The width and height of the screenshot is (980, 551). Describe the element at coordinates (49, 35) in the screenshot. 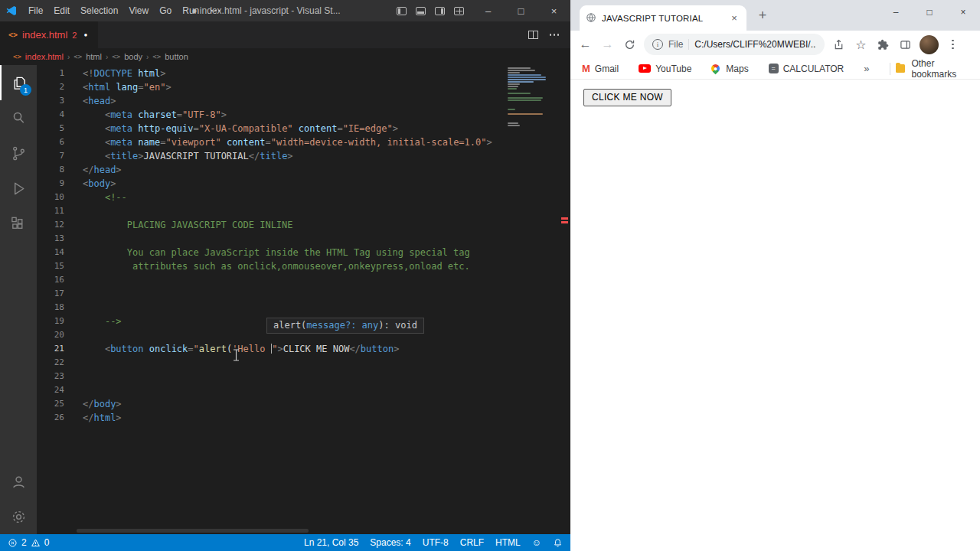

I see `tab-index-html: <> index.html 2 ●` at that location.